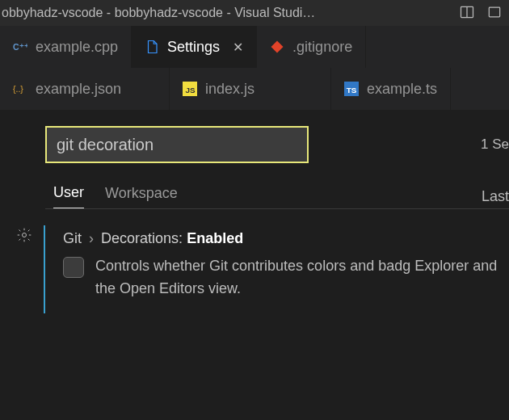 The image size is (509, 420). What do you see at coordinates (158, 13) in the screenshot?
I see `window-title: obbyhadz-vscode - bobbyhadz-vscode - Vis…` at bounding box center [158, 13].